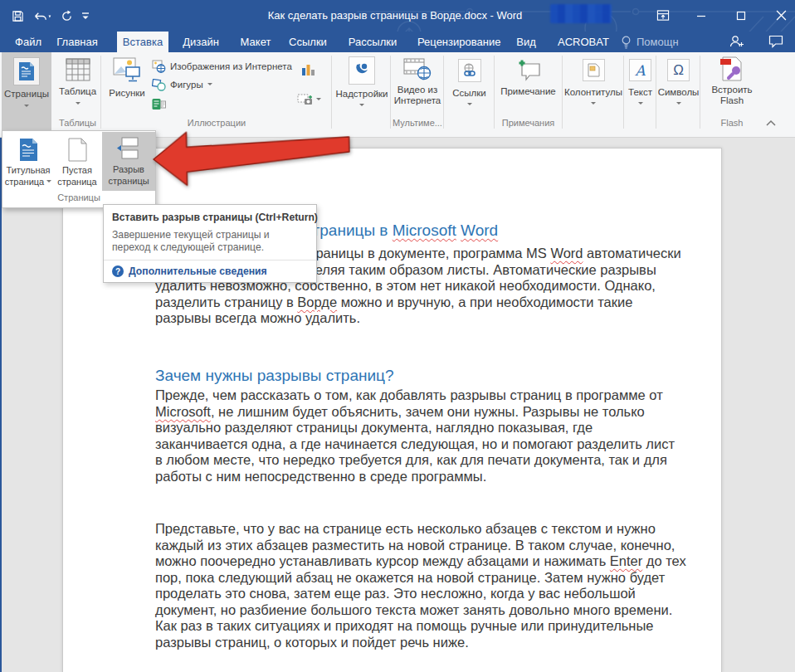  I want to click on links-icon-box, so click(470, 71).